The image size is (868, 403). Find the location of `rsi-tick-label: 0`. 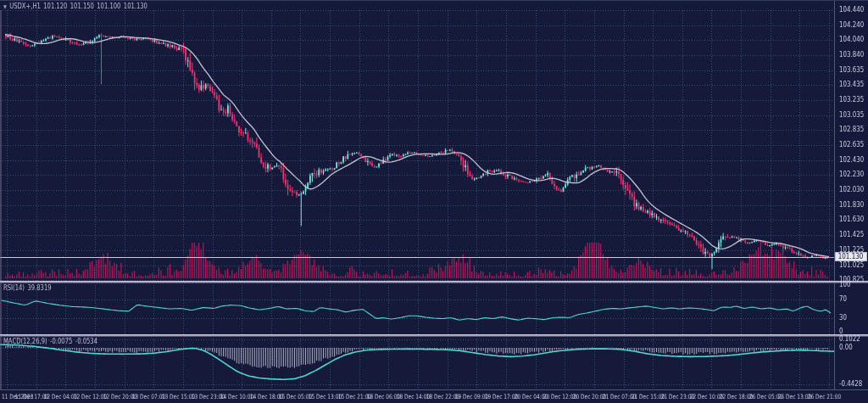

rsi-tick-label: 0 is located at coordinates (841, 331).